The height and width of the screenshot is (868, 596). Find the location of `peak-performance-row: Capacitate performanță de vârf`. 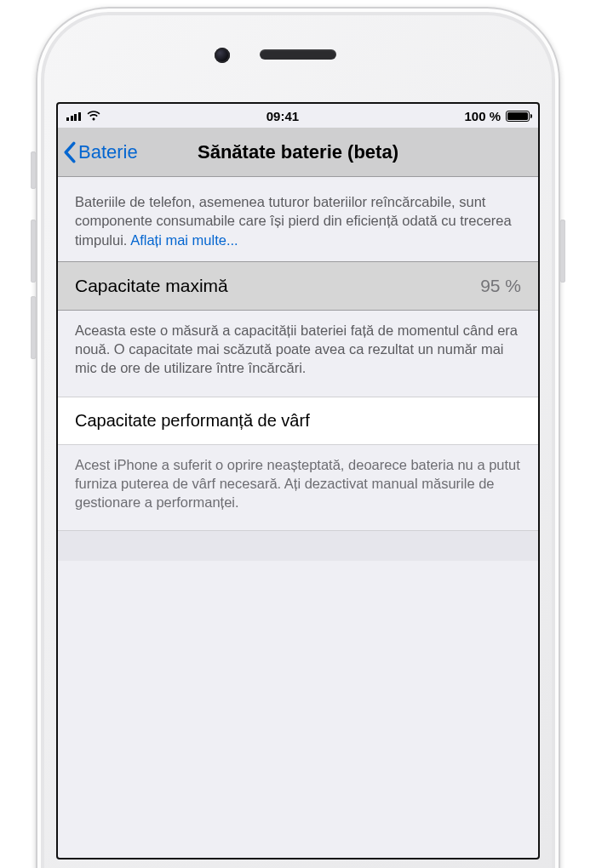

peak-performance-row: Capacitate performanță de vârf is located at coordinates (298, 420).